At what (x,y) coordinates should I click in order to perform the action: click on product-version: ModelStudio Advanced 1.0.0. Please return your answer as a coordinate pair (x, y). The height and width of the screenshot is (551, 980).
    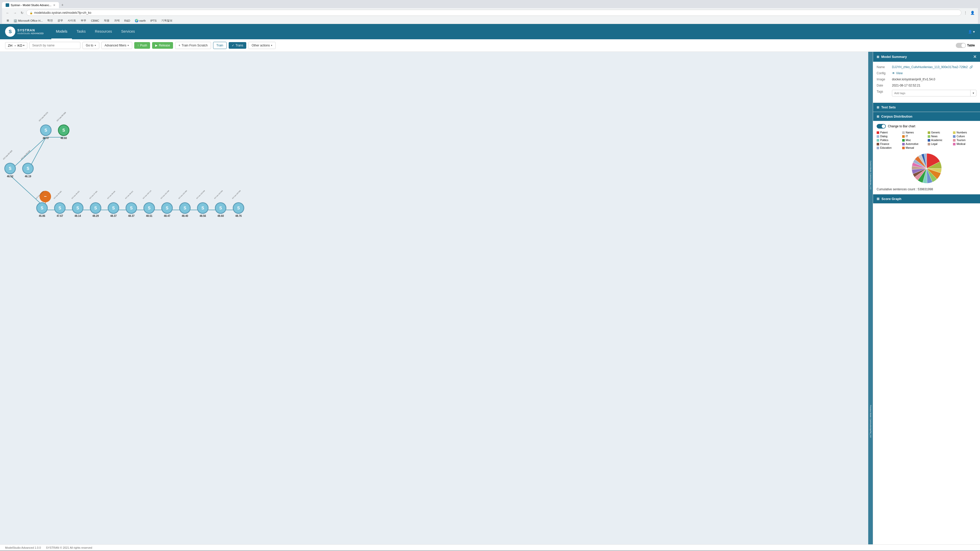
    Looking at the image, I should click on (23, 548).